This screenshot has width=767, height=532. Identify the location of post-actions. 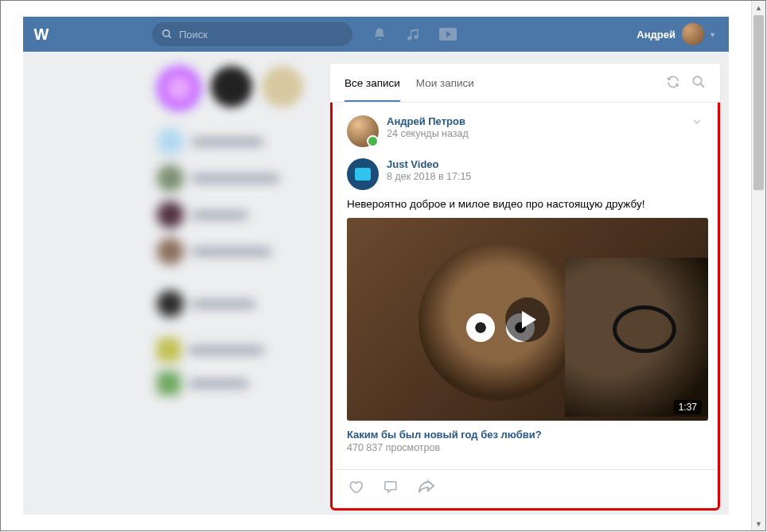
(525, 488).